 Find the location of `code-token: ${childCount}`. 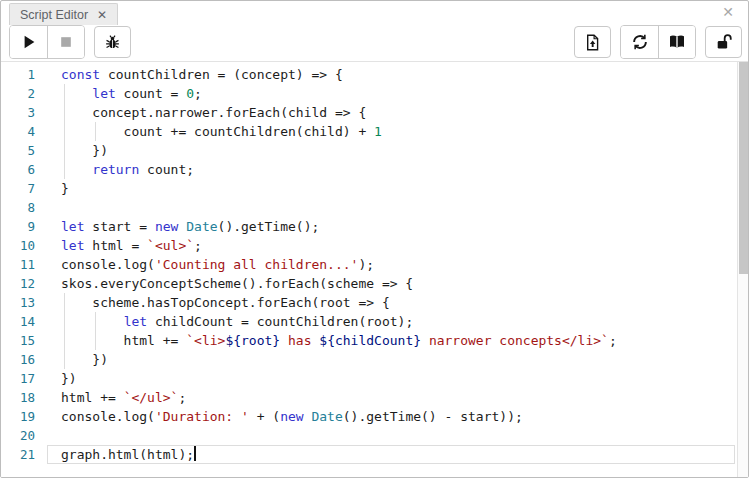

code-token: ${childCount} is located at coordinates (370, 340).